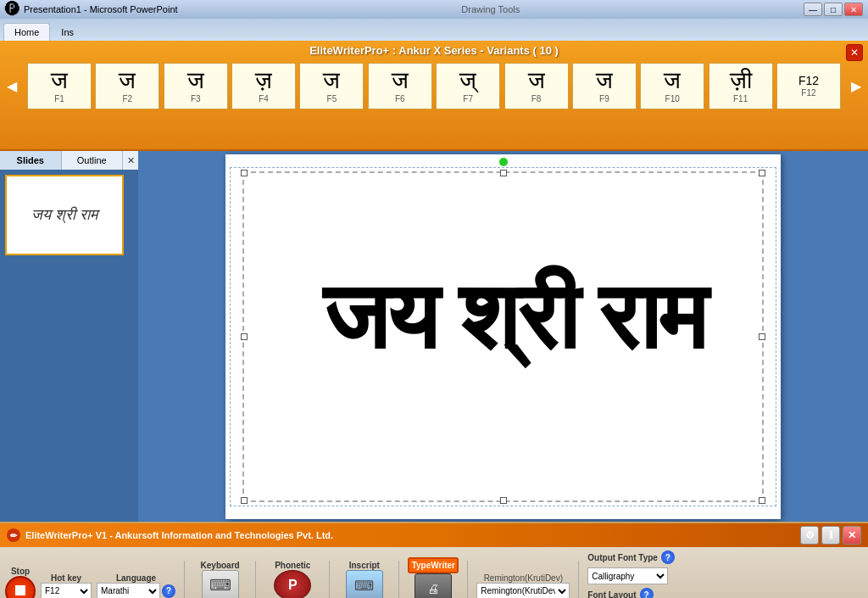 The width and height of the screenshot is (868, 598). What do you see at coordinates (292, 579) in the screenshot?
I see `phonetic-group: Phonetic P Suggestion` at bounding box center [292, 579].